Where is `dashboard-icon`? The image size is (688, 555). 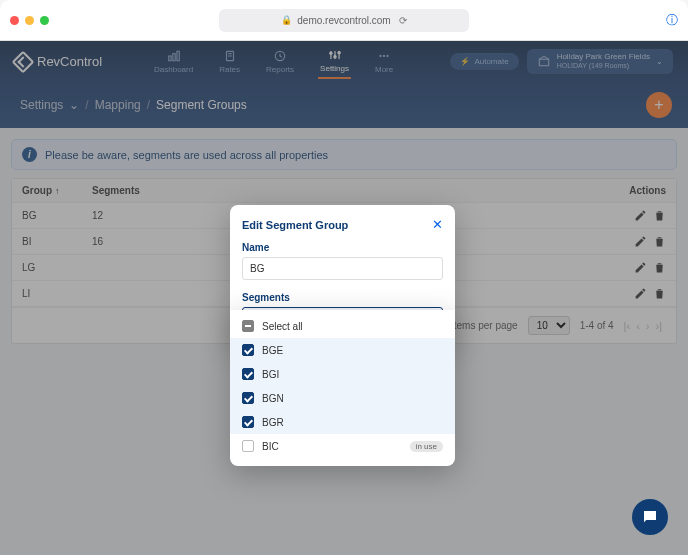
dashboard-icon is located at coordinates (174, 56).